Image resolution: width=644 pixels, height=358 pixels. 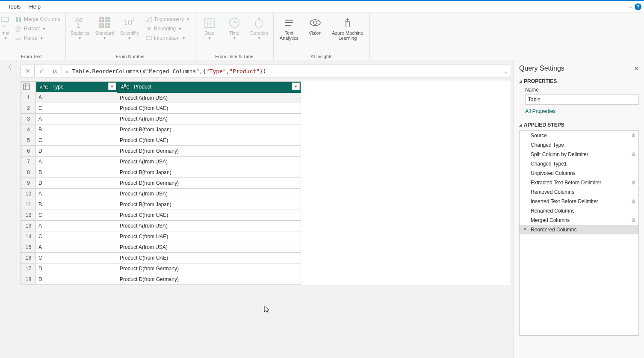 What do you see at coordinates (27, 71) in the screenshot?
I see `formula-cancel-button: ✕` at bounding box center [27, 71].